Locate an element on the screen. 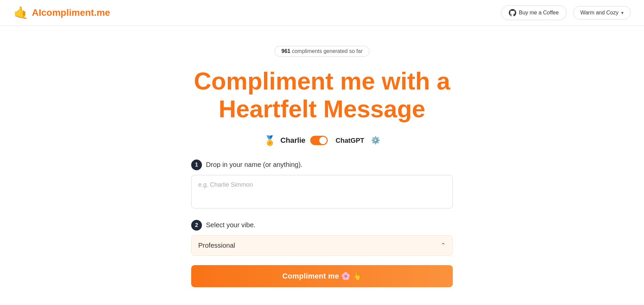 This screenshot has width=644, height=305. logo-area: 🤙 AIcompliment.me is located at coordinates (62, 13).